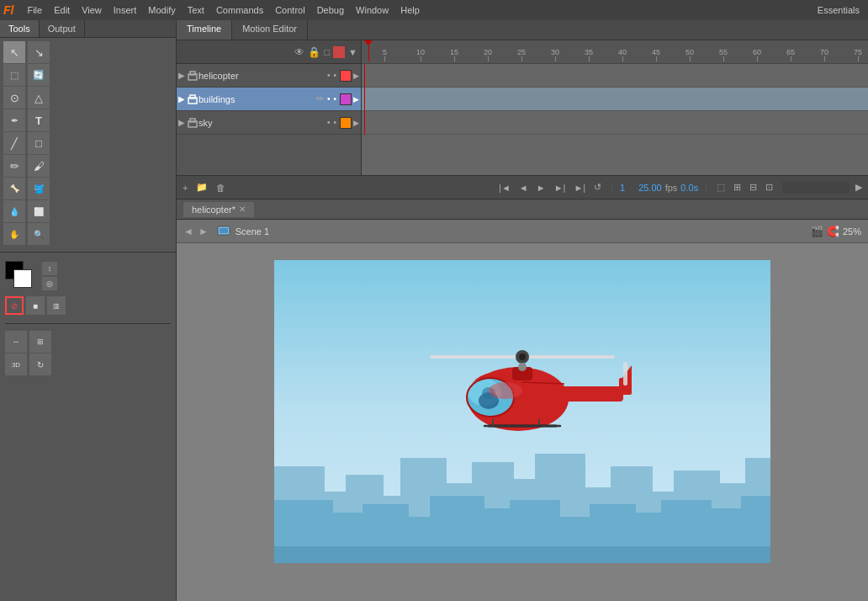 This screenshot has width=868, height=601. What do you see at coordinates (40, 364) in the screenshot?
I see `transform2-tool: ↻` at bounding box center [40, 364].